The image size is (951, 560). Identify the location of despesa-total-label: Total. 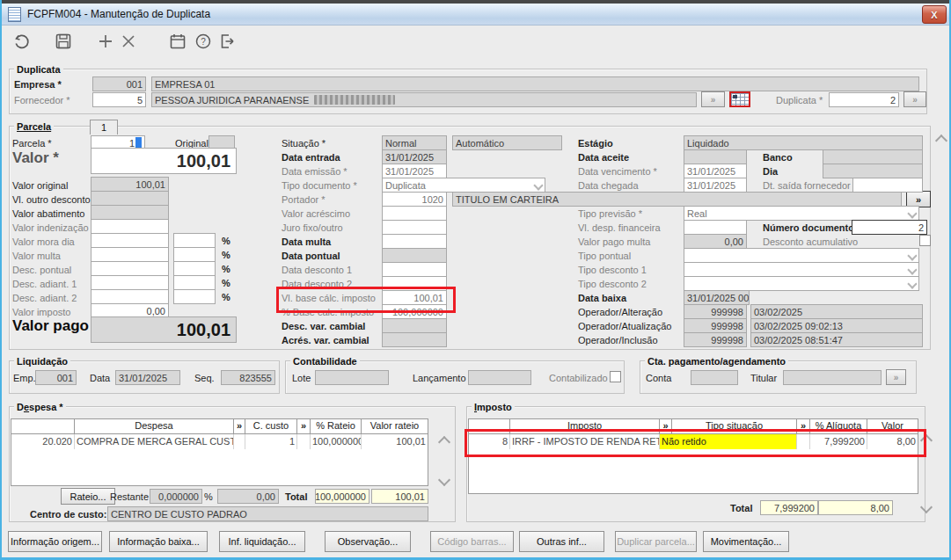
(296, 498).